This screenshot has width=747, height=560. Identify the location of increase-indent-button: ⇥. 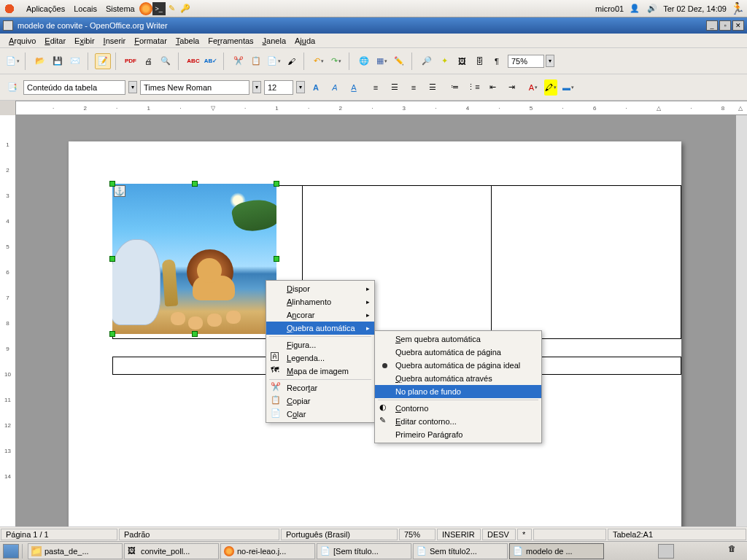
(511, 88).